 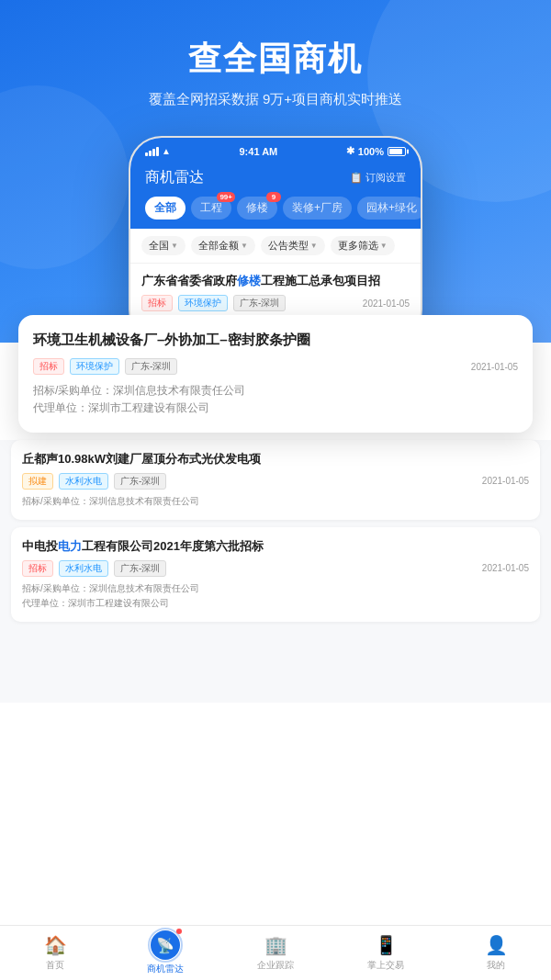 I want to click on status-time: 9:41 AM, so click(x=258, y=152).